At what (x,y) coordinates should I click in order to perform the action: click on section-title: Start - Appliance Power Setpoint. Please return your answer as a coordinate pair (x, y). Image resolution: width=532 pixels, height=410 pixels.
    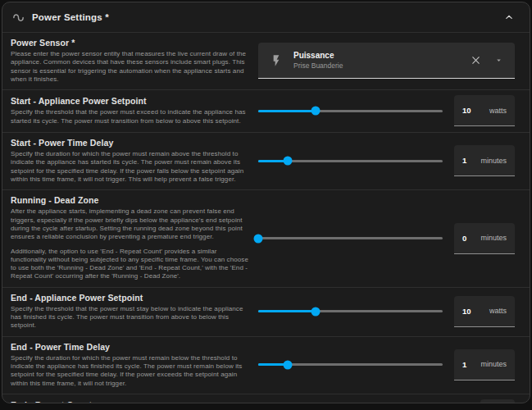
    Looking at the image, I should click on (130, 101).